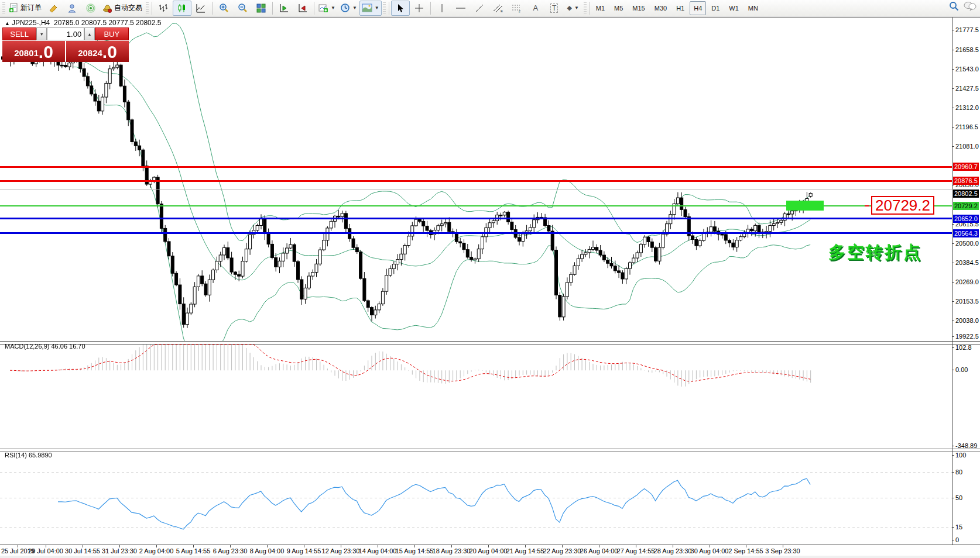  I want to click on indicators-icon, so click(323, 8).